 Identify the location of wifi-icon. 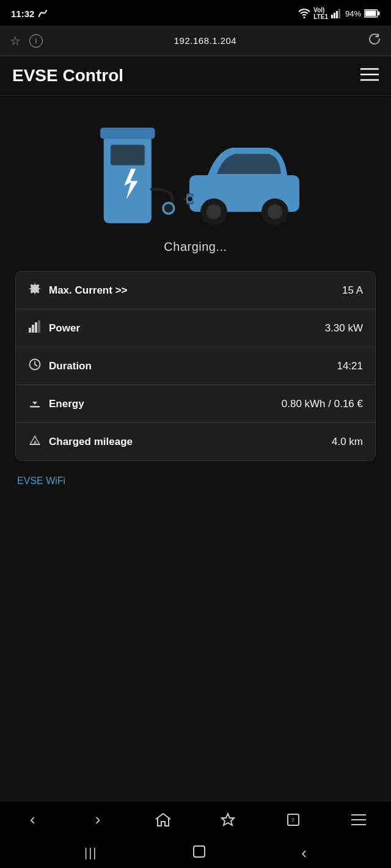
(304, 13).